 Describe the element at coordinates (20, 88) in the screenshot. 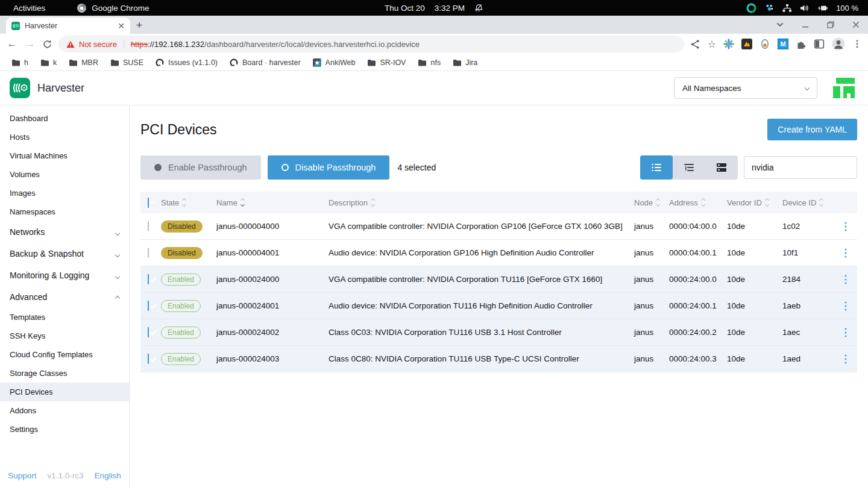

I see `harvester-logo` at that location.